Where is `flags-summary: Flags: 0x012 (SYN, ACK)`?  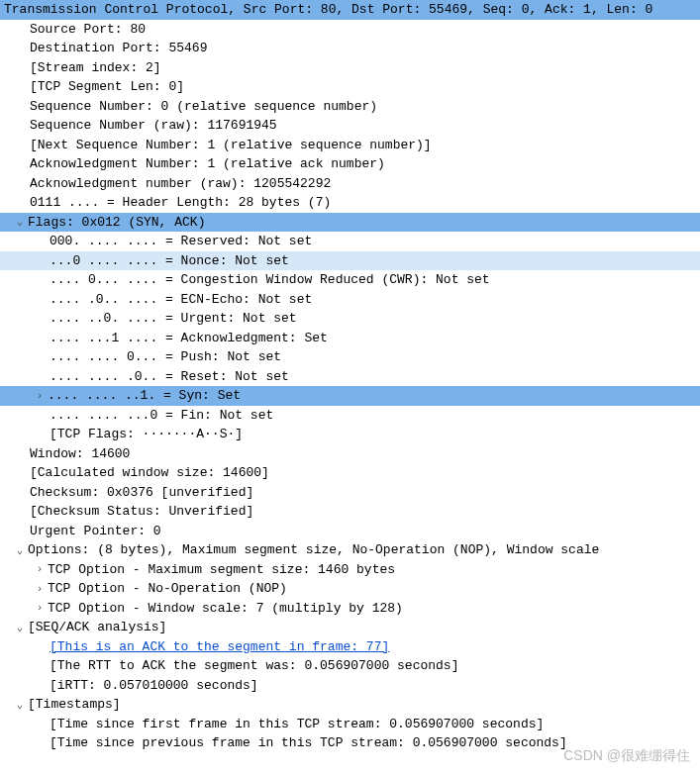 flags-summary: Flags: 0x012 (SYN, ACK) is located at coordinates (117, 223).